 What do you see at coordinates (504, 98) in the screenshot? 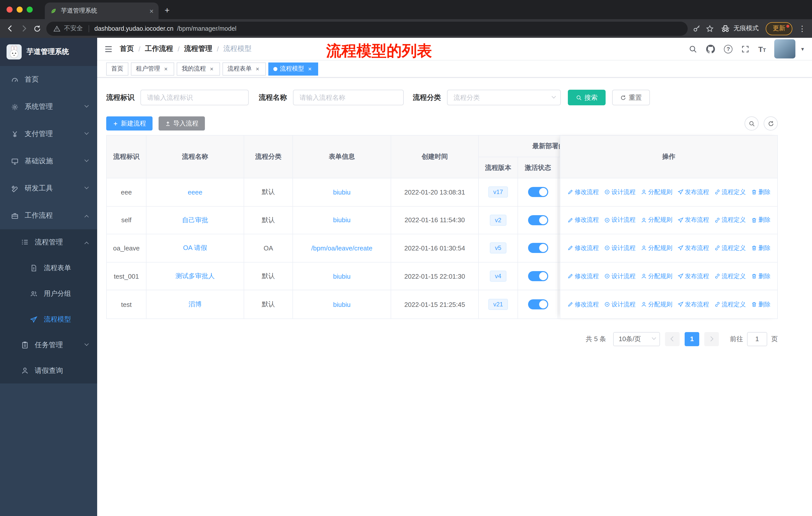
I see `category-select: 流程分类` at bounding box center [504, 98].